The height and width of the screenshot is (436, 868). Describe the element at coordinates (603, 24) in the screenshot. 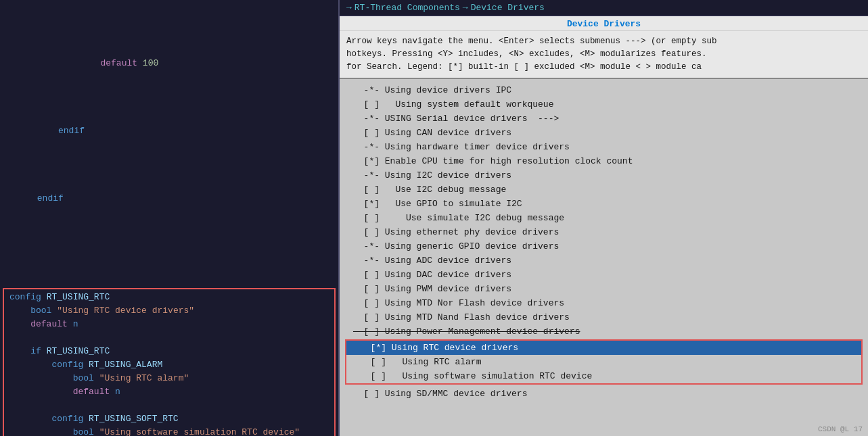

I see `panel-header-title: Device Drivers` at that location.